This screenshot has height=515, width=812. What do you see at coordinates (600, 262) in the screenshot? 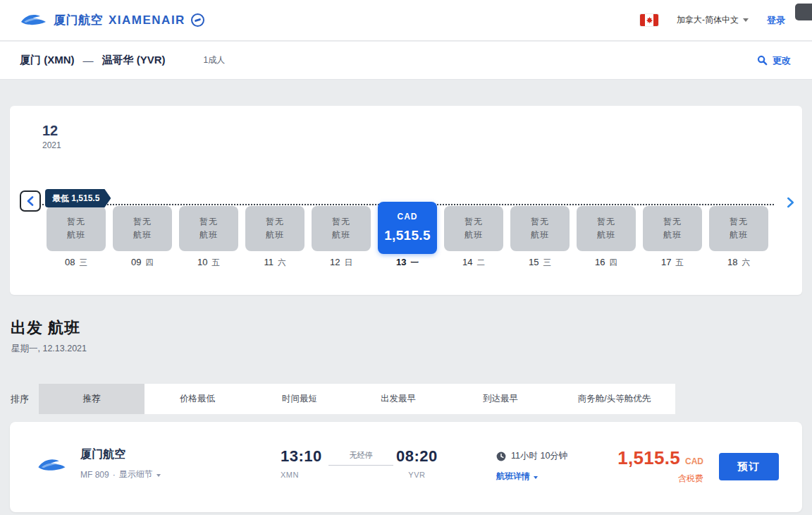
I see `day-number: 16` at bounding box center [600, 262].